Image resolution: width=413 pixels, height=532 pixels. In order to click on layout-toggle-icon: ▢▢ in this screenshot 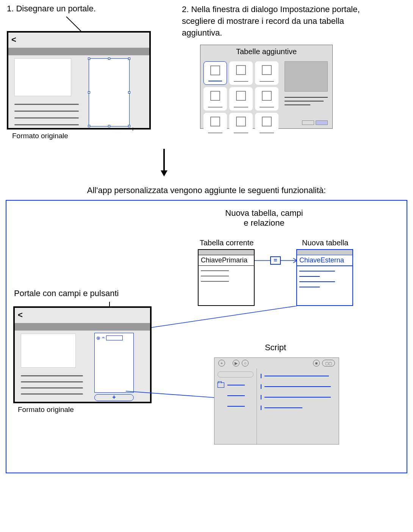, I will do `click(329, 363)`.